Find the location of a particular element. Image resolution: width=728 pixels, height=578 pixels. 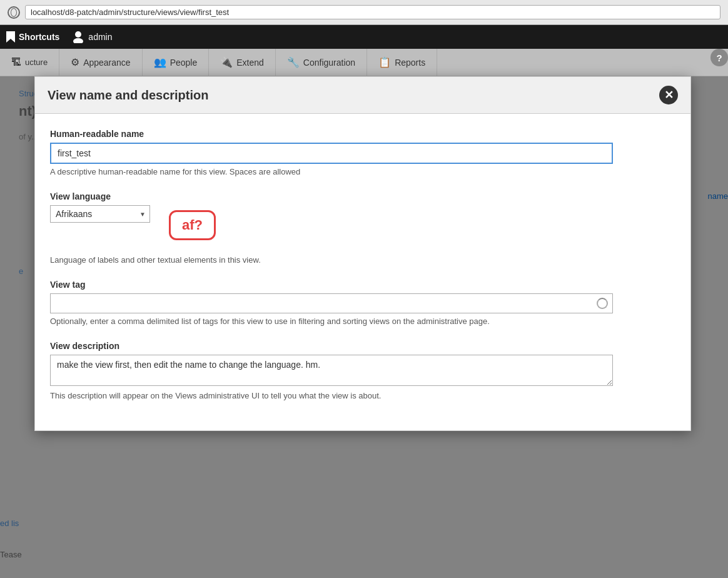

nav-item-extend: 🔌 Extend is located at coordinates (243, 63).